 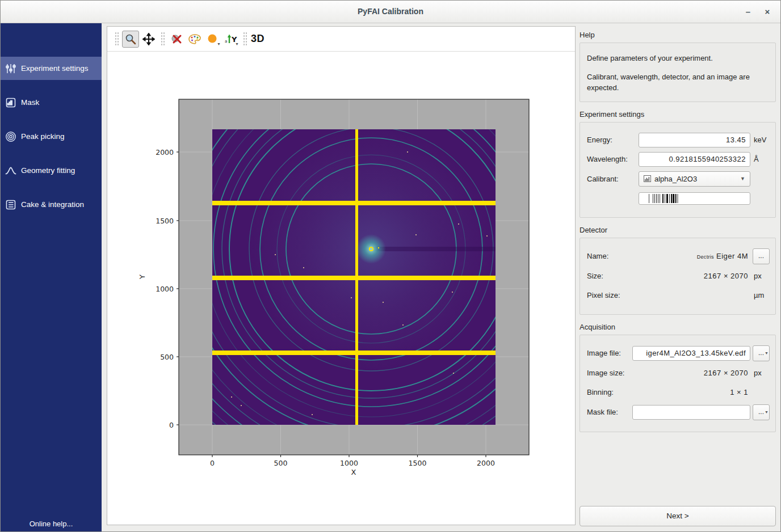 What do you see at coordinates (706, 257) in the screenshot?
I see `detector-vendor: Dectris` at bounding box center [706, 257].